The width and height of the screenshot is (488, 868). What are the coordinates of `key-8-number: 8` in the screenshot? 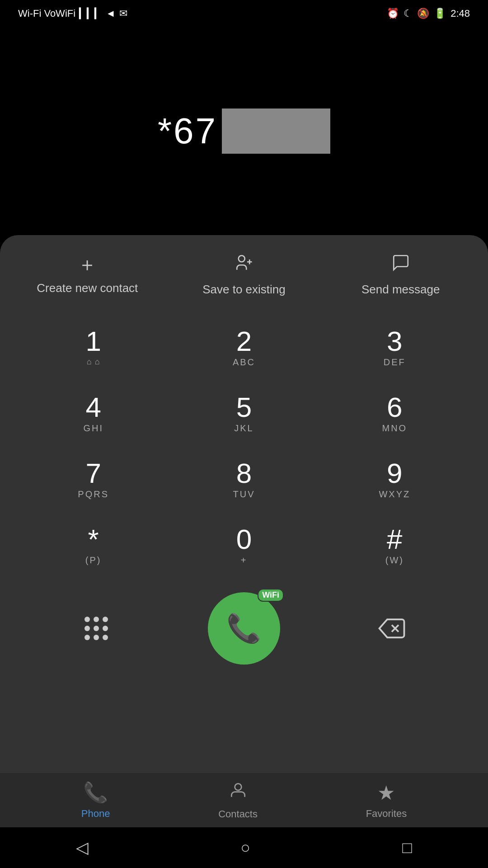 It's located at (244, 473).